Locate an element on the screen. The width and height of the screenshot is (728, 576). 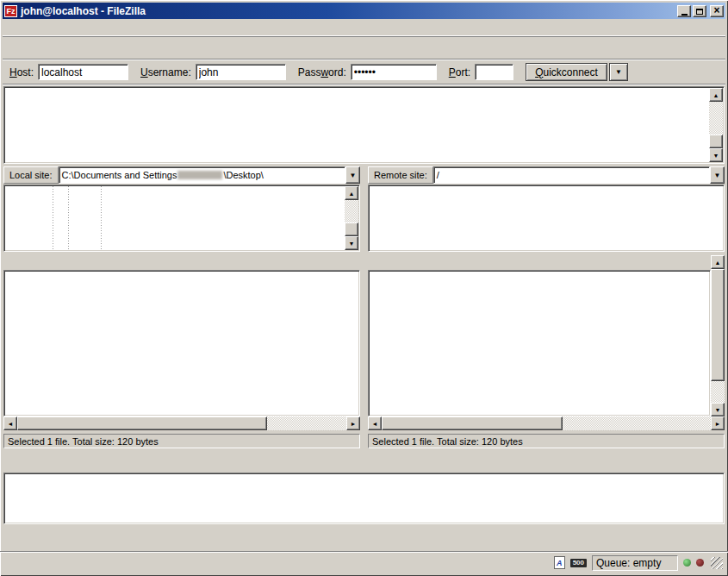
filezilla-logo-icon: Fz is located at coordinates (10, 11).